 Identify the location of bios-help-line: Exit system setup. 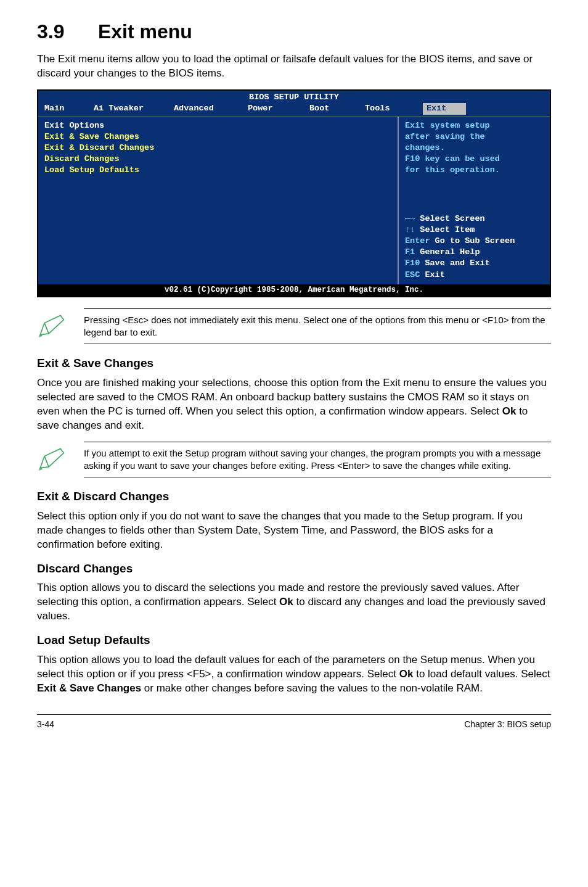
(475, 126).